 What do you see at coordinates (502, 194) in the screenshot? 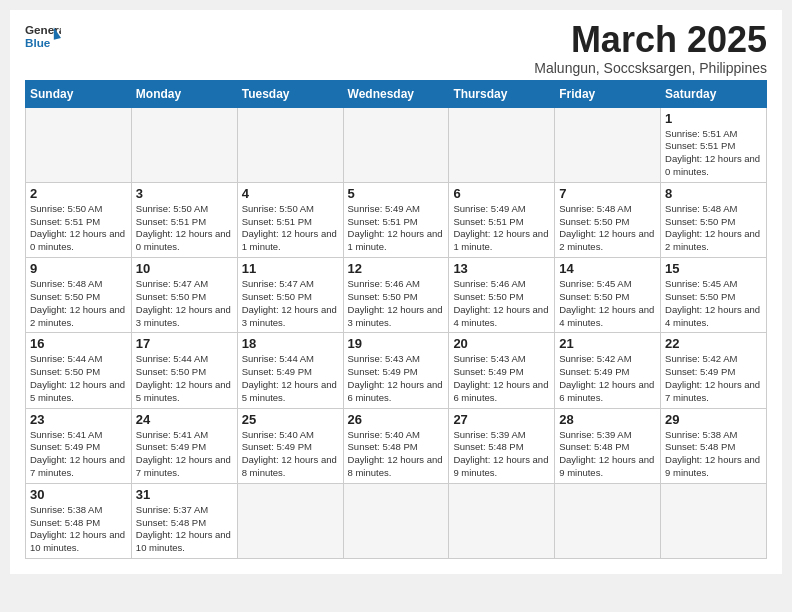
I see `day-number: 6` at bounding box center [502, 194].